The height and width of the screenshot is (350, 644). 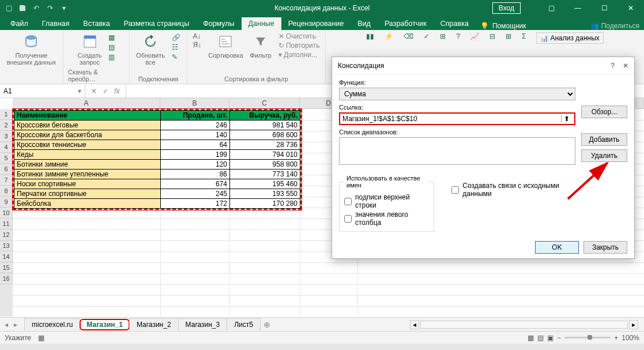 What do you see at coordinates (6, 114) in the screenshot?
I see `row-header: 1` at bounding box center [6, 114].